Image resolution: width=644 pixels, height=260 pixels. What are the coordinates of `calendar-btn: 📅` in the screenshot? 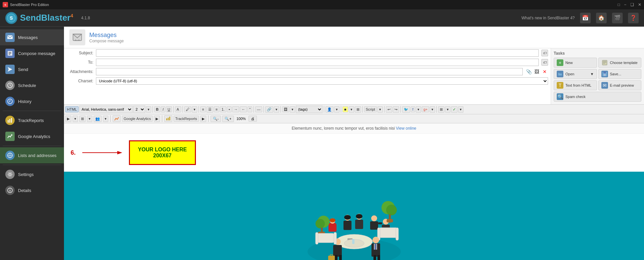 It's located at (585, 18).